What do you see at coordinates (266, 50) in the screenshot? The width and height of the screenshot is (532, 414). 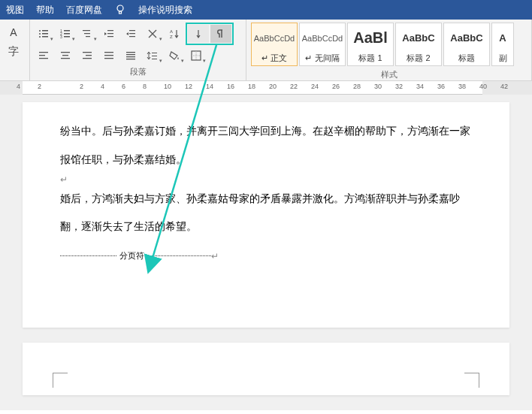 I see `ribbon: A 字 ▾ 123▾ ▾ ▾ AZ` at bounding box center [266, 50].